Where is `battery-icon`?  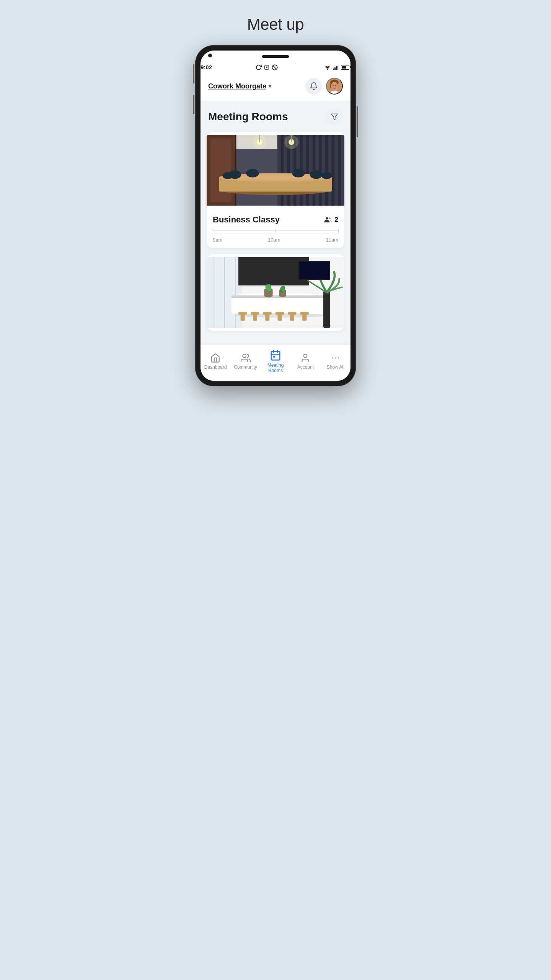 battery-icon is located at coordinates (346, 67).